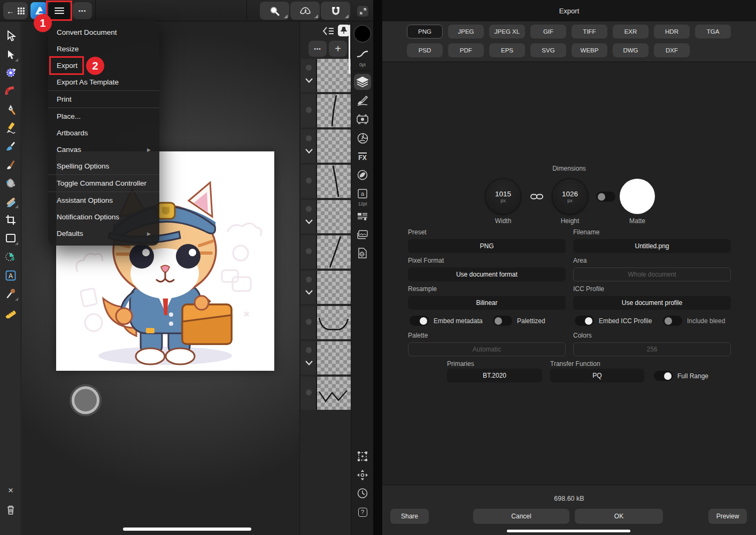 The height and width of the screenshot is (535, 756). I want to click on primaries-select: BT.2020, so click(495, 376).